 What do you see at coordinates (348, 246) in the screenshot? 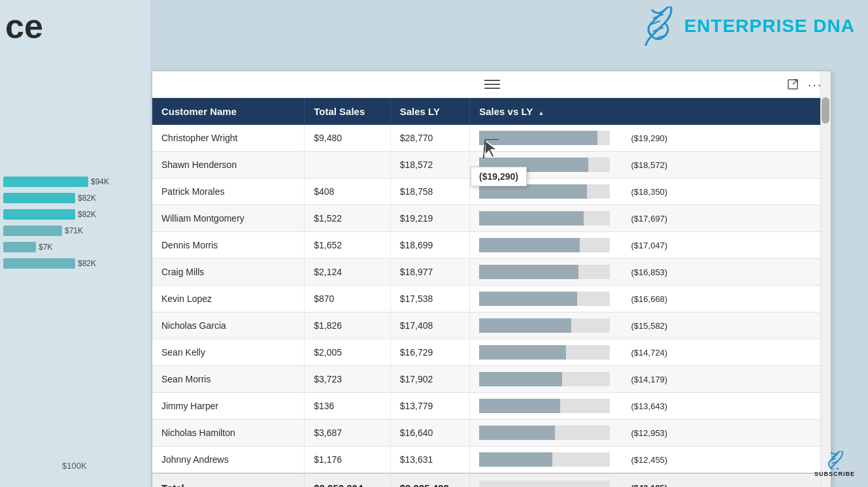
I see `cell-total-4: $1,652` at bounding box center [348, 246].